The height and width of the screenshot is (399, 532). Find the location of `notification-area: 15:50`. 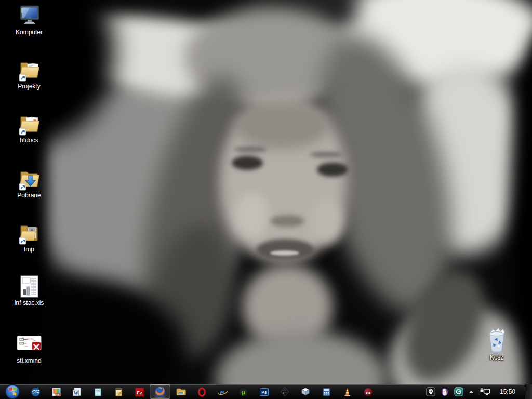

notification-area: 15:50 is located at coordinates (479, 392).